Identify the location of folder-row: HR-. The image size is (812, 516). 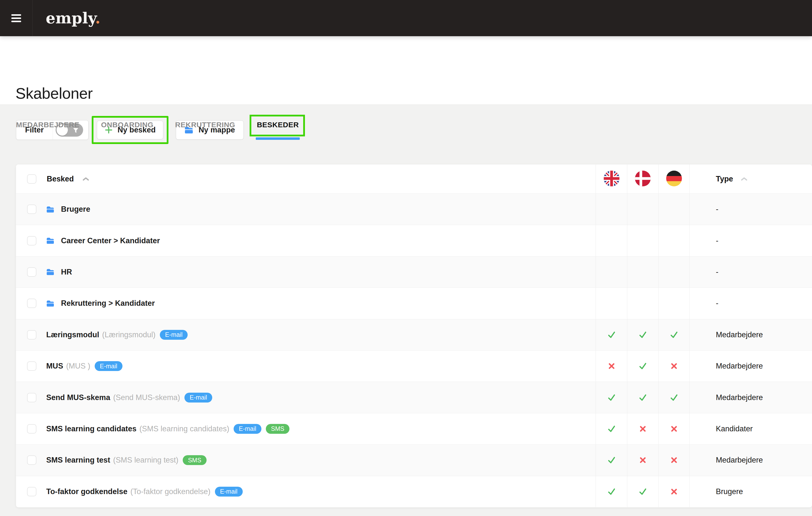
(414, 272).